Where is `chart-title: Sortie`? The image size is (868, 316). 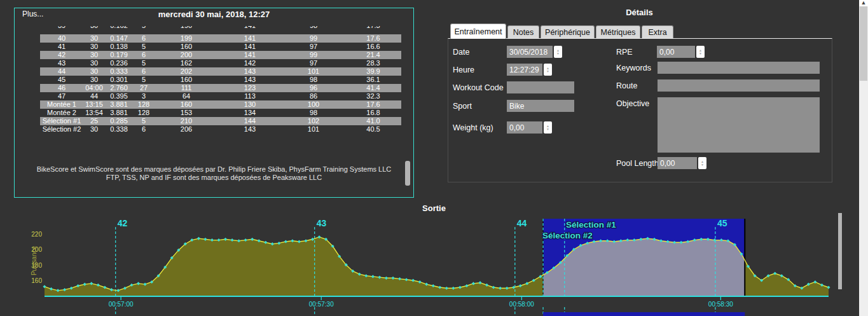 chart-title: Sortie is located at coordinates (434, 209).